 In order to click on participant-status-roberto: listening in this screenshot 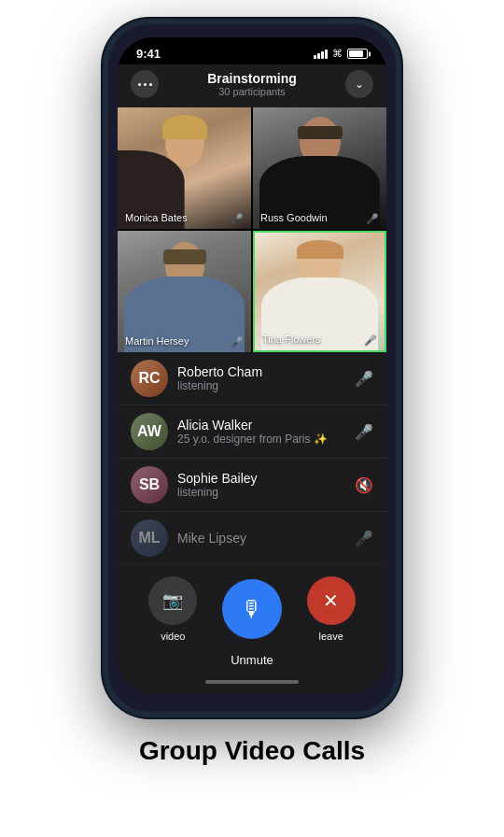, I will do `click(266, 386)`.